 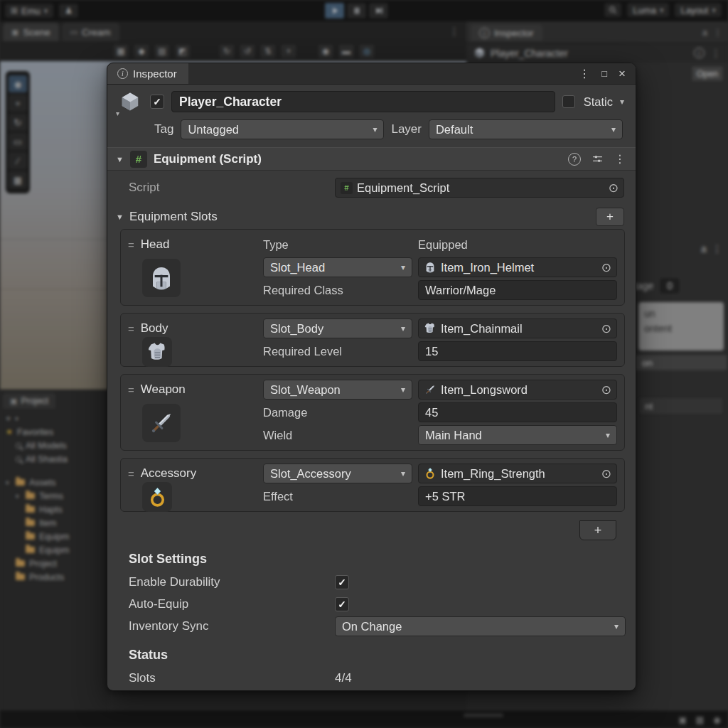 I want to click on sync-icon: ◎, so click(x=367, y=51).